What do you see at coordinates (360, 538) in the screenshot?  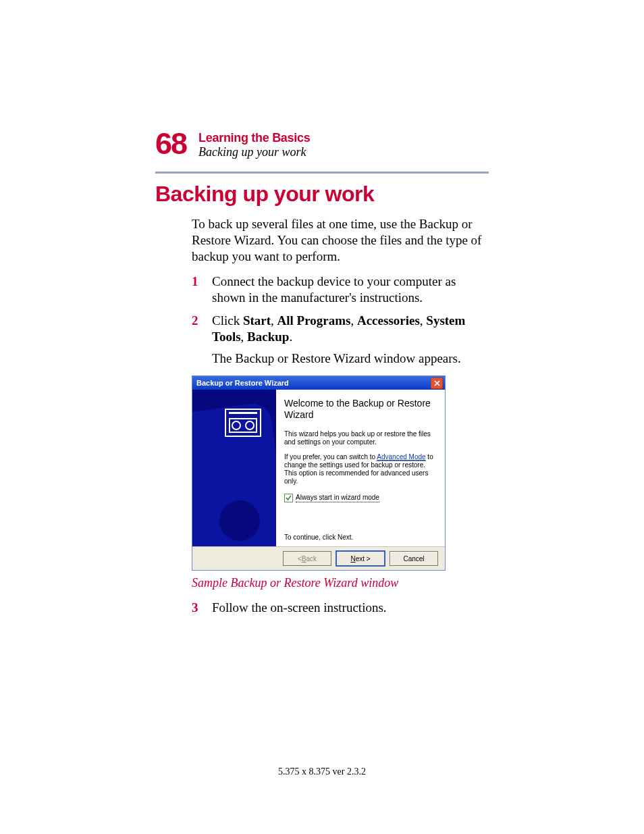 I see `wizard-continue-text: To continue, click Next.` at bounding box center [360, 538].